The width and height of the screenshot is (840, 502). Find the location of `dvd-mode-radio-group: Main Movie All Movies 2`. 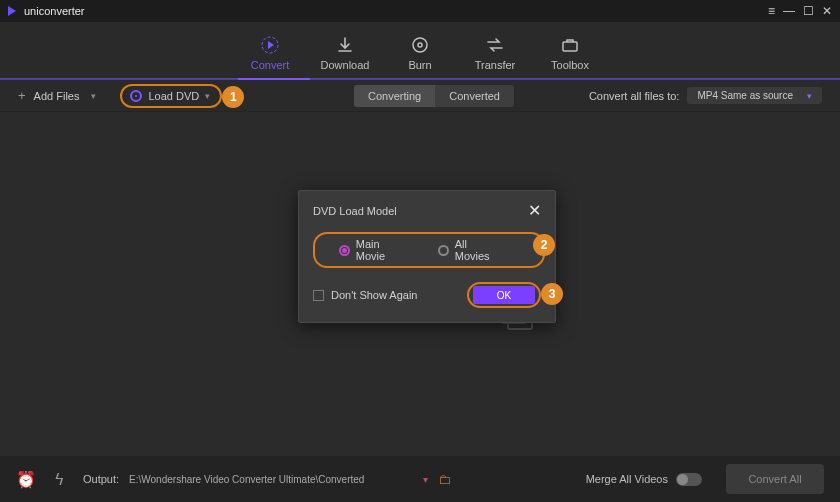

dvd-mode-radio-group: Main Movie All Movies 2 is located at coordinates (429, 250).